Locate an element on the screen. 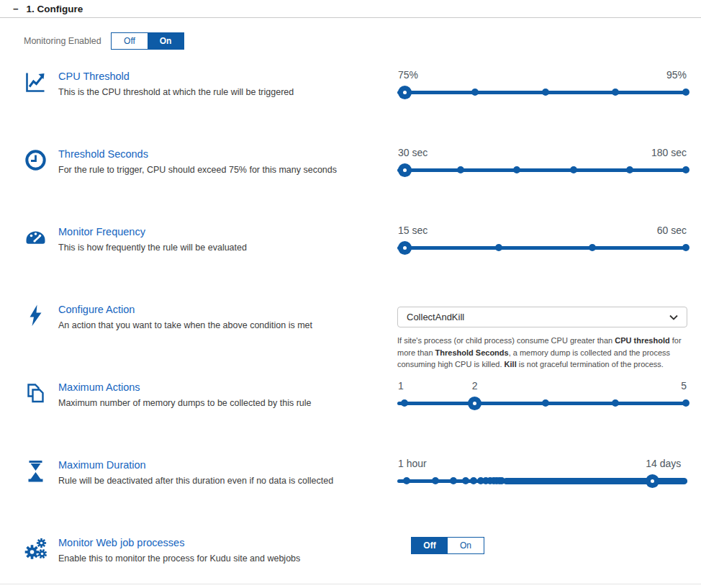  slider-label: 95% is located at coordinates (677, 75).